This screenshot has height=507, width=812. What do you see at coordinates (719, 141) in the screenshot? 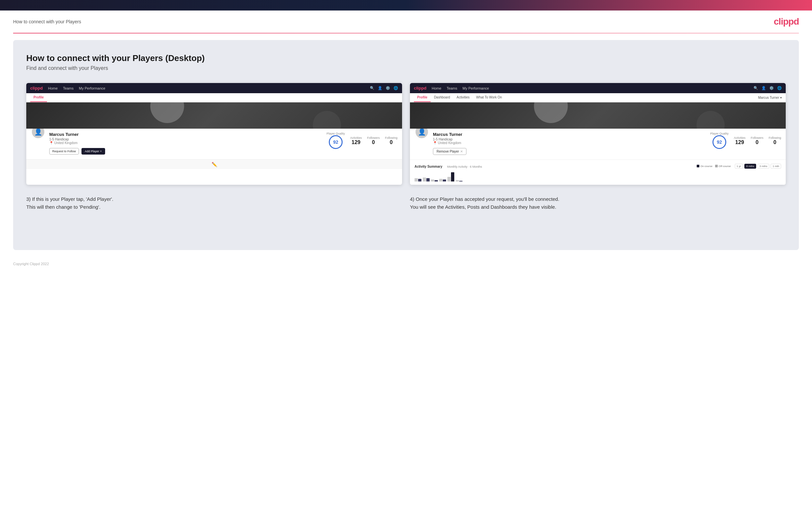
I see `right-quality-stat: Player Quality 92` at bounding box center [719, 141].